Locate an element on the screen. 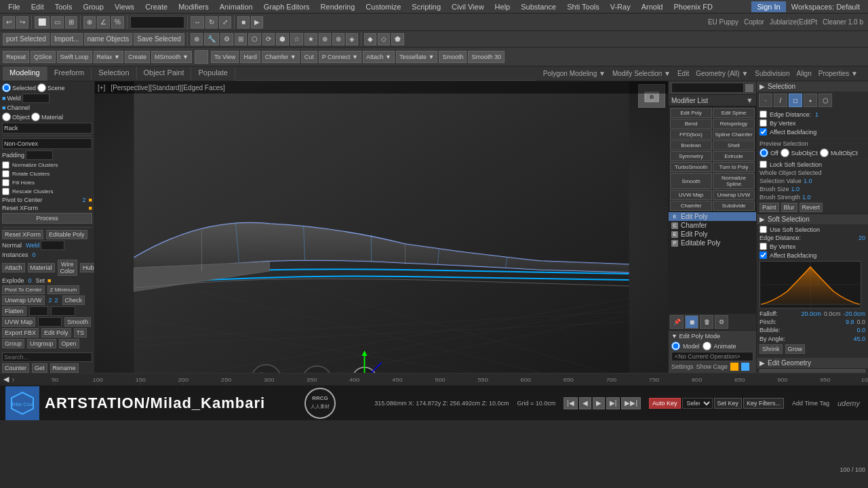  create-button: Create is located at coordinates (137, 57).